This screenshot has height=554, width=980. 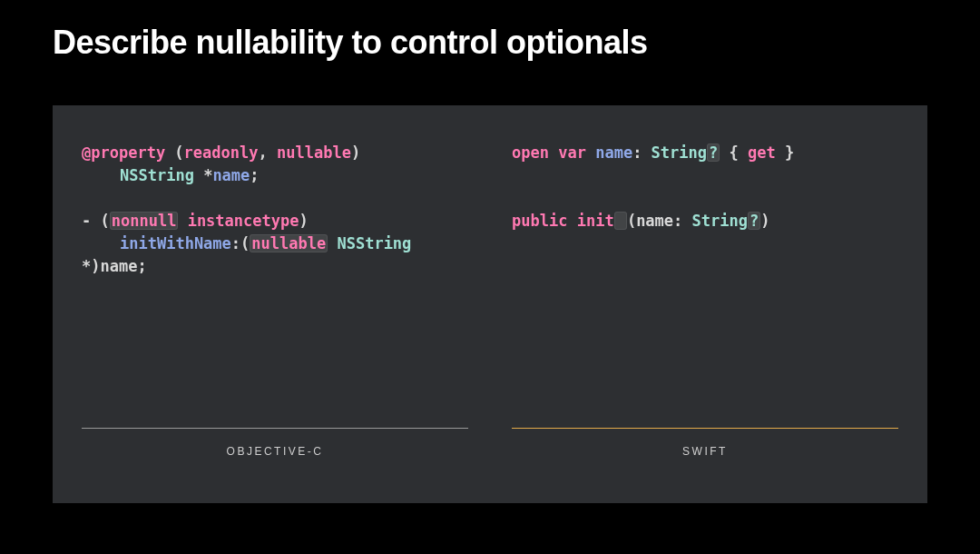 I want to click on tok-lparen-s: (, so click(x=632, y=221).